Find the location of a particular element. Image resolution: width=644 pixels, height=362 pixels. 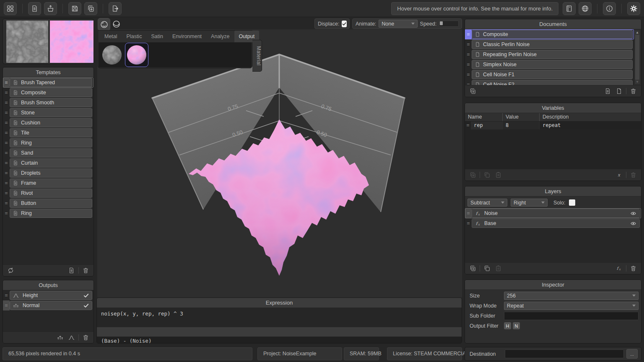

add-normal-output-button is located at coordinates (60, 338).